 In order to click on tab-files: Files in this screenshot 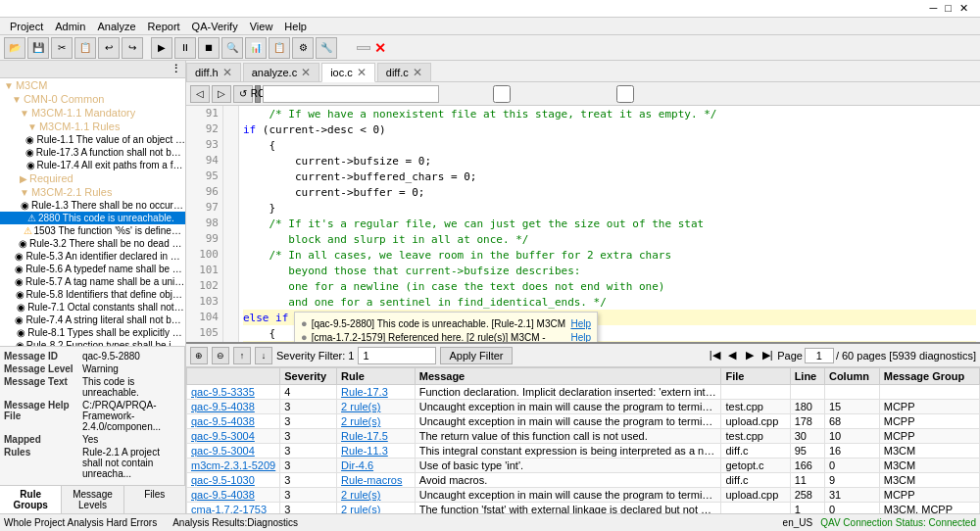, I will do `click(155, 500)`.